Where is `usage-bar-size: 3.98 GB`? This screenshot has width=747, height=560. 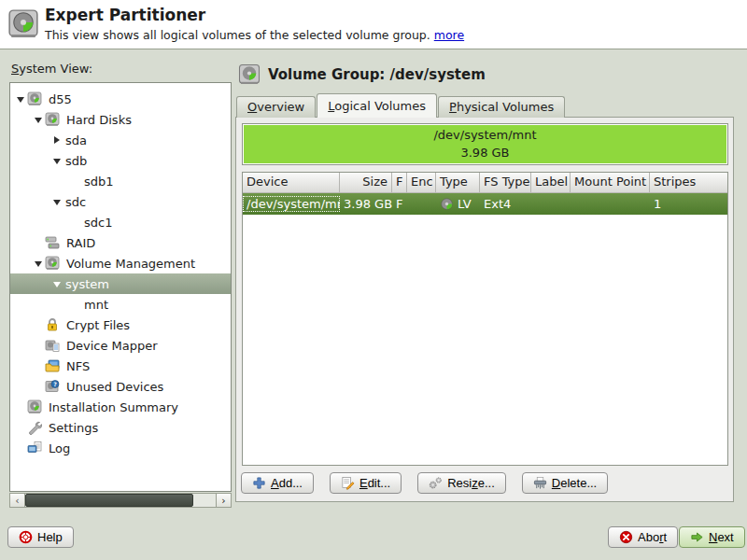
usage-bar-size: 3.98 GB is located at coordinates (485, 153).